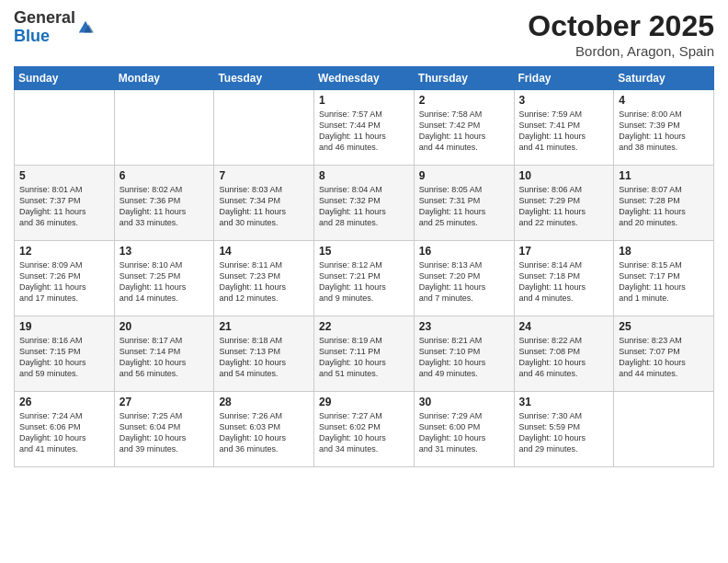  What do you see at coordinates (621, 34) in the screenshot?
I see `title-block: October 2025 Bordon, Aragon, Spain` at bounding box center [621, 34].